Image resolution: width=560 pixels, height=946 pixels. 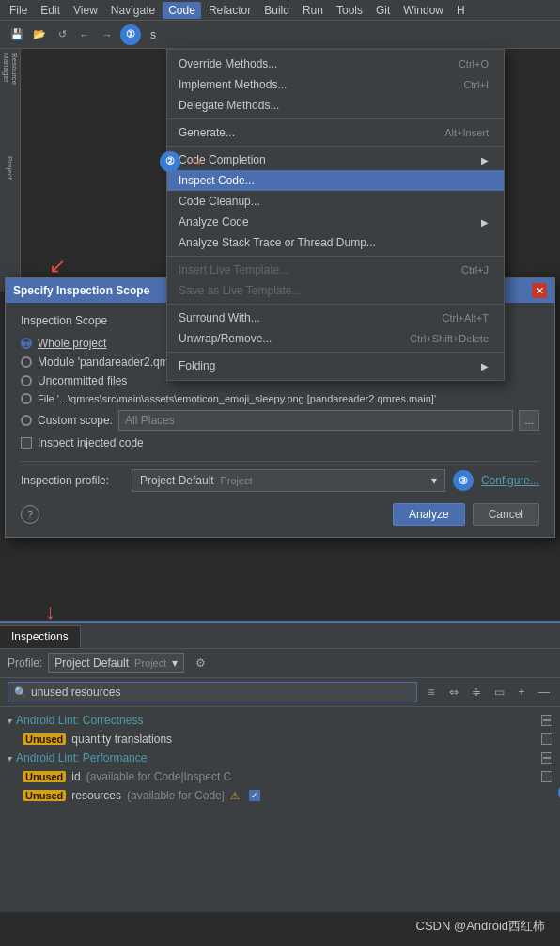 I want to click on dropdown-insert-live-template: Insert Live Template... Ctrl+J, so click(x=335, y=270).